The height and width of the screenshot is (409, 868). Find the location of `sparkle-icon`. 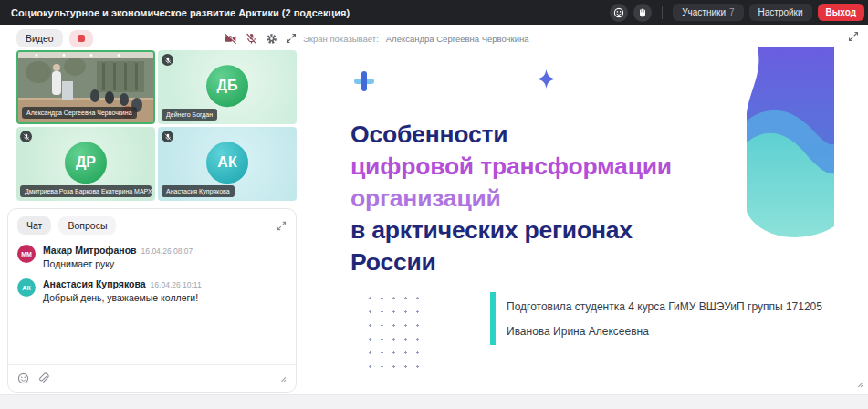

sparkle-icon is located at coordinates (546, 79).